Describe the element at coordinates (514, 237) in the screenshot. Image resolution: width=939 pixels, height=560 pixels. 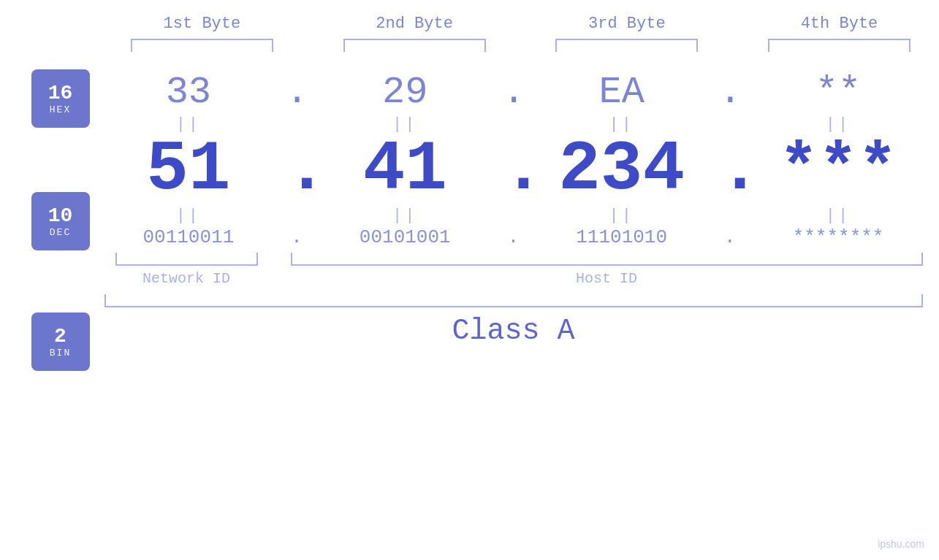
I see `bin-row: 00110011 . 00101001 . 11101010 . *******…` at that location.